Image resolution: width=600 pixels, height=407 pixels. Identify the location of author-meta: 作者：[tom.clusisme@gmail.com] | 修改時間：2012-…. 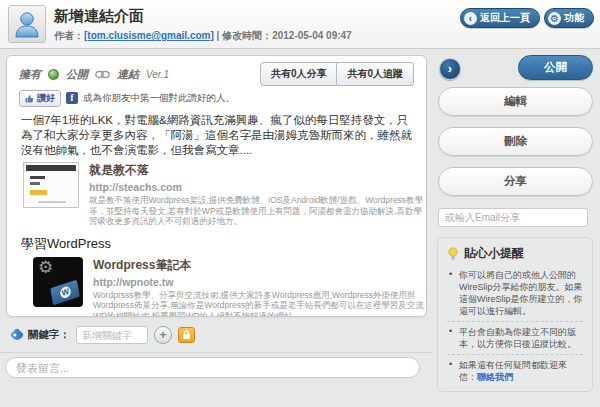
(203, 36).